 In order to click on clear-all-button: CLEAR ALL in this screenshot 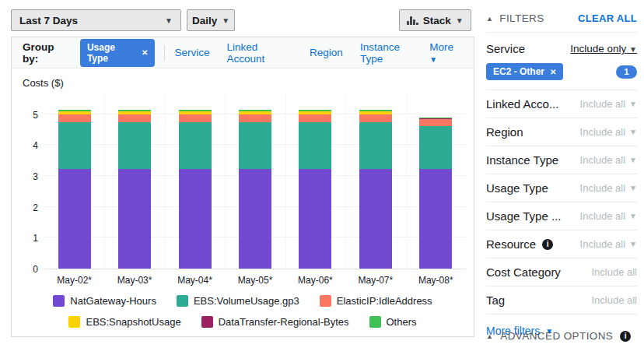, I will do `click(607, 19)`.